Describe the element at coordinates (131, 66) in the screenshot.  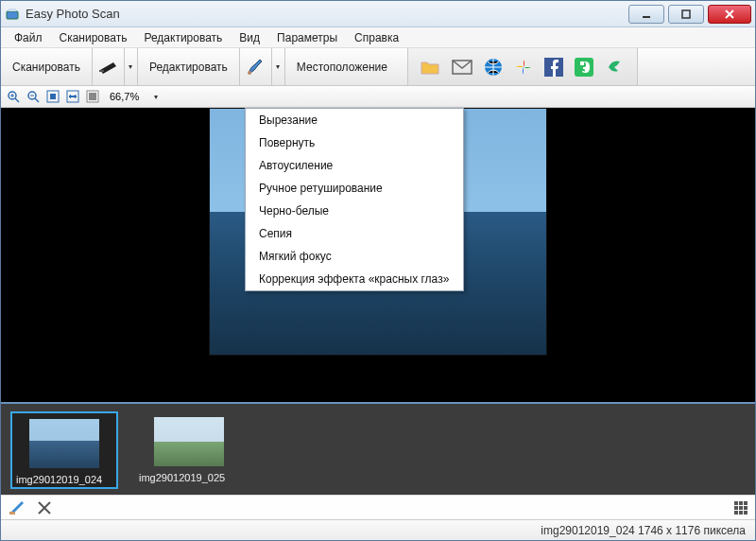
I see `scan-dropdown: ▾` at that location.